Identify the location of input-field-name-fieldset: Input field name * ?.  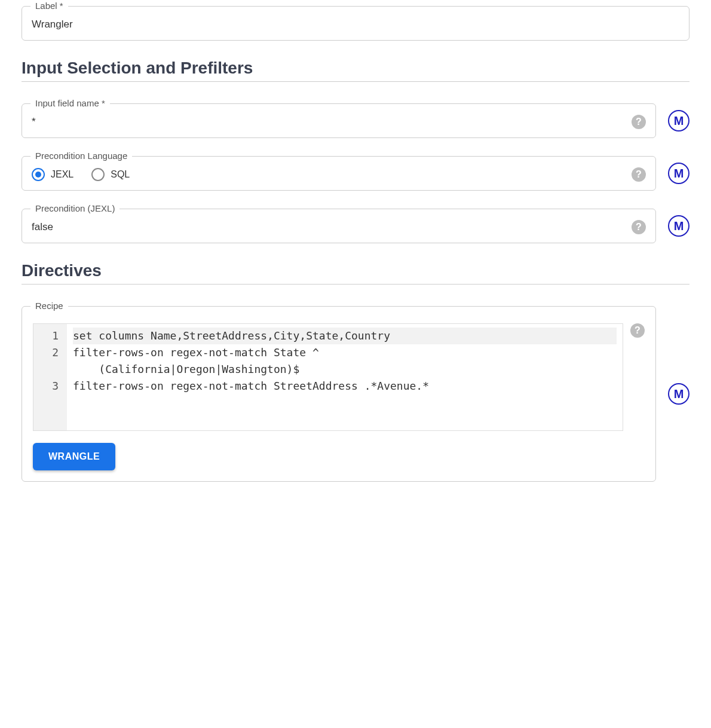
(339, 121).